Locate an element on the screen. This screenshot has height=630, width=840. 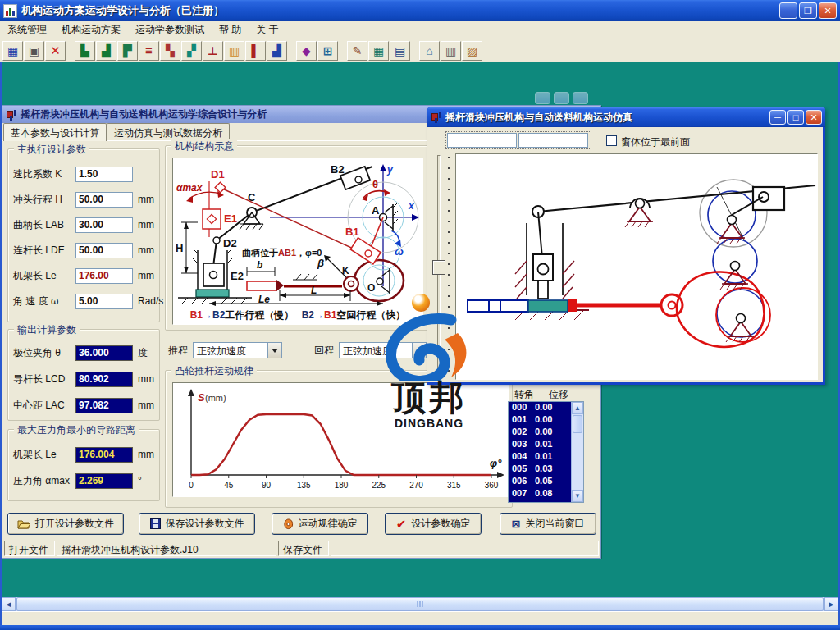
print-icon: ▣ is located at coordinates (34, 51).